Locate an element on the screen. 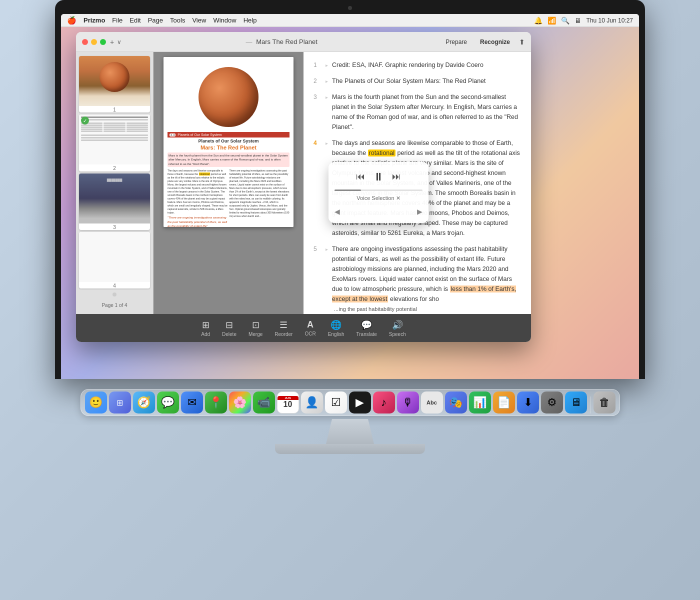  control-center-icon: 🖥 is located at coordinates (578, 20).